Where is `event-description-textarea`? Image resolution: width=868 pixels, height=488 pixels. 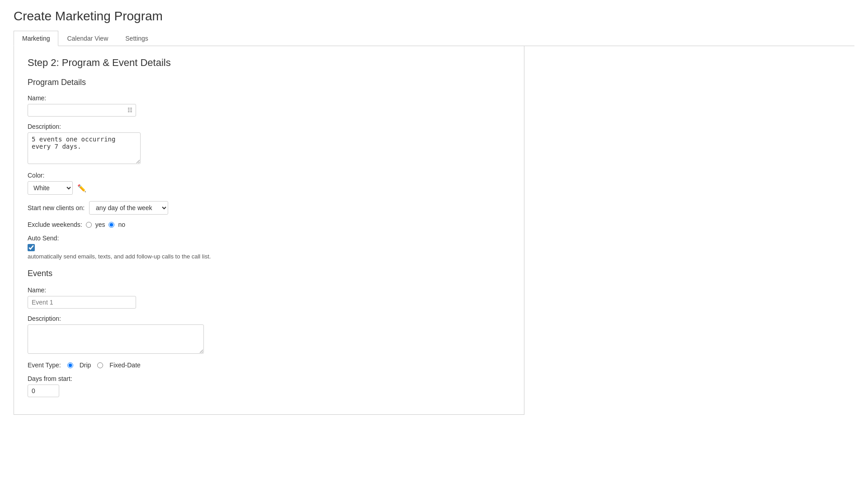
event-description-textarea is located at coordinates (116, 339).